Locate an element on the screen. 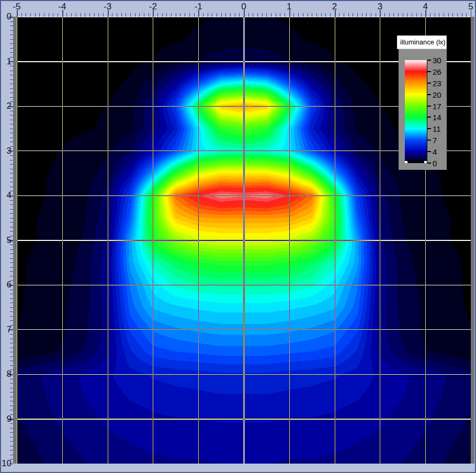  legend-tick-label: 17 is located at coordinates (437, 106).